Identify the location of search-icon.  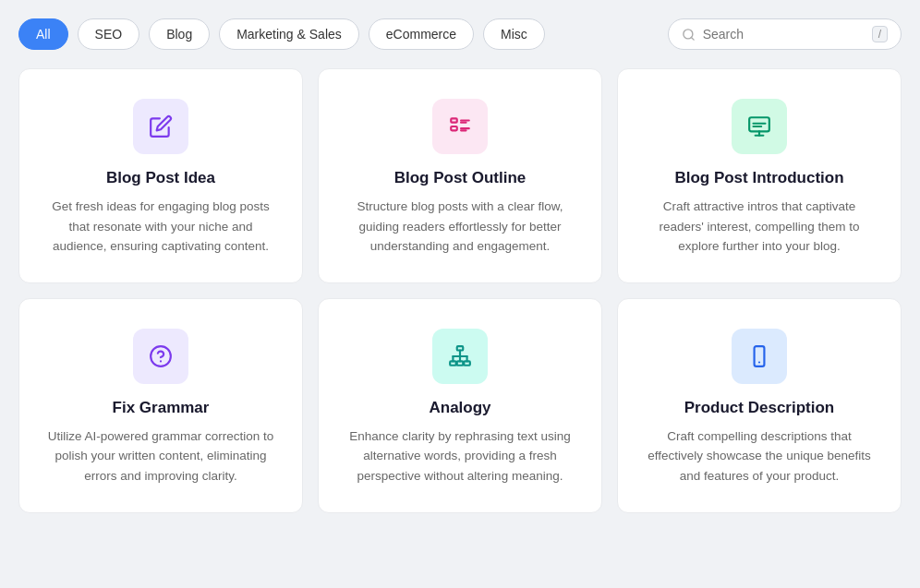
(689, 35).